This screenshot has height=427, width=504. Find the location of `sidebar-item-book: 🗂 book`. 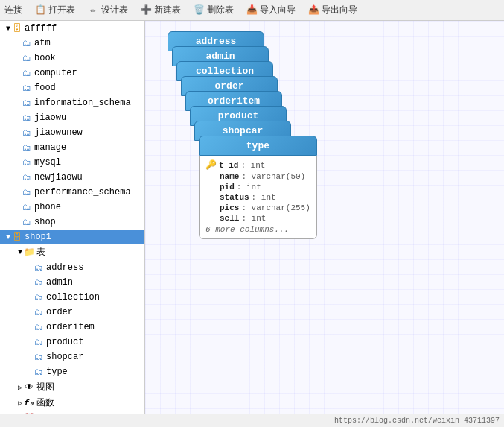

sidebar-item-book: 🗂 book is located at coordinates (72, 58).